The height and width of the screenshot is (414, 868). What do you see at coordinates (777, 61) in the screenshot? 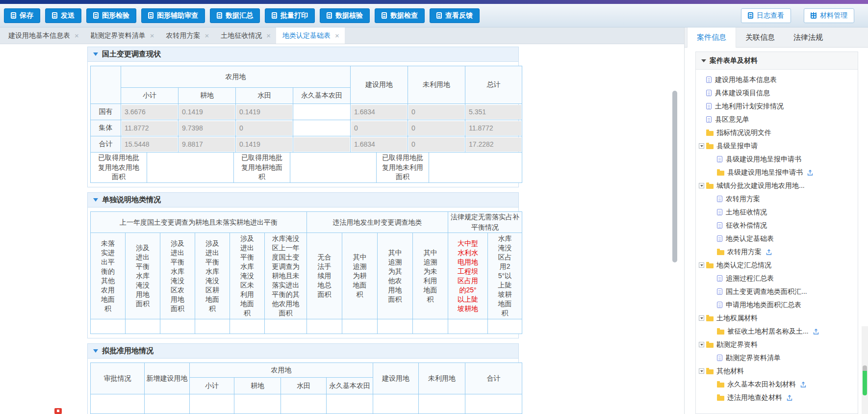
I see `tree-header: 案件表单及材料` at bounding box center [777, 61].